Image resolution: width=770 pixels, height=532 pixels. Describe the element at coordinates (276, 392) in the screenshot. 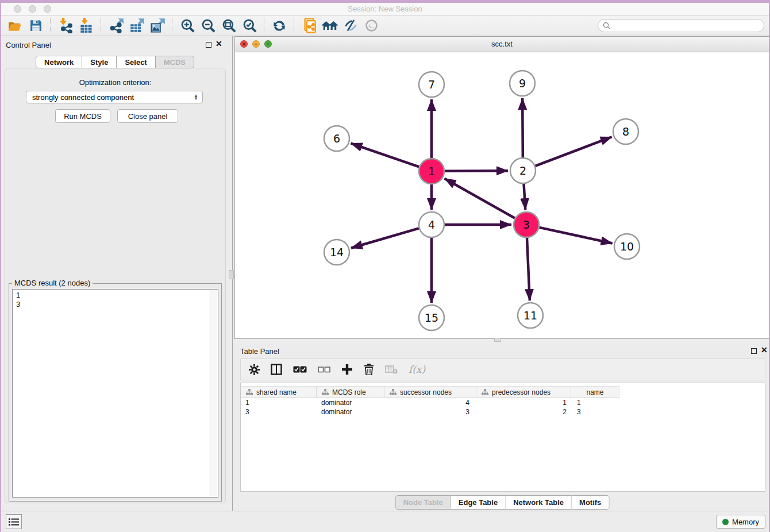

I see `column-header-label: shared name` at that location.